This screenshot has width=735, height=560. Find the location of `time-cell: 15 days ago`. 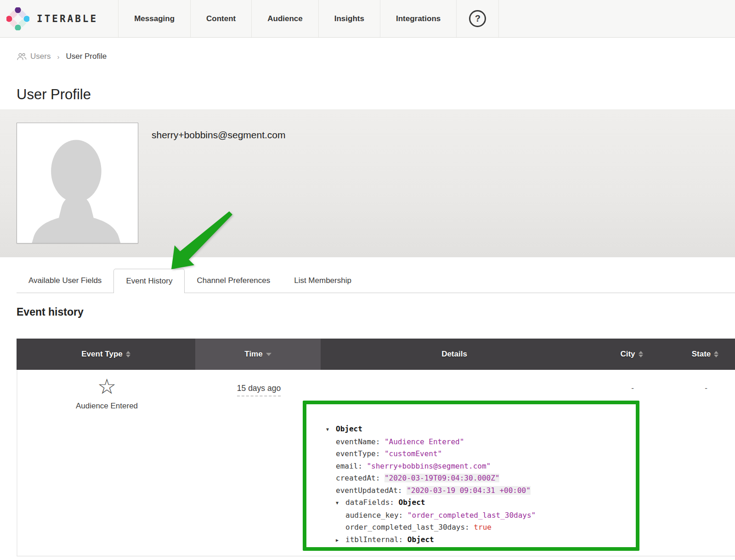

time-cell: 15 days ago is located at coordinates (259, 389).